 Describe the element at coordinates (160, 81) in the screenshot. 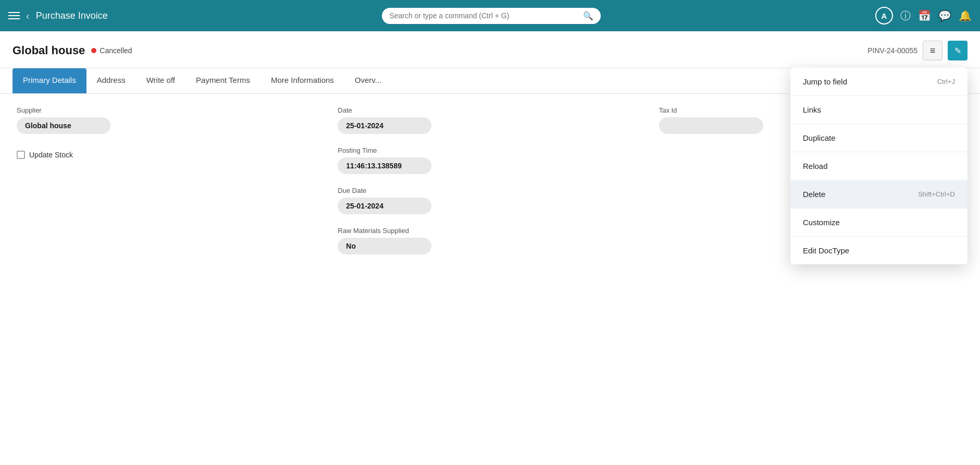

I see `tab-write-off: Write off` at that location.